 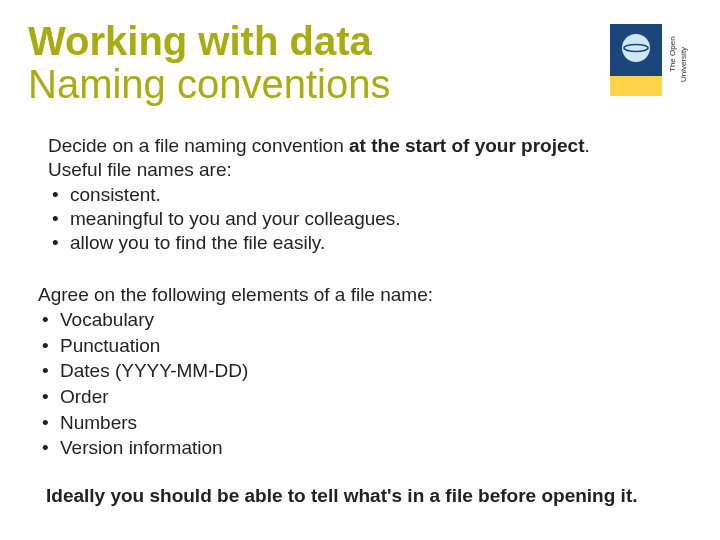 What do you see at coordinates (358, 423) in the screenshot?
I see `list-item: Numbers` at bounding box center [358, 423].